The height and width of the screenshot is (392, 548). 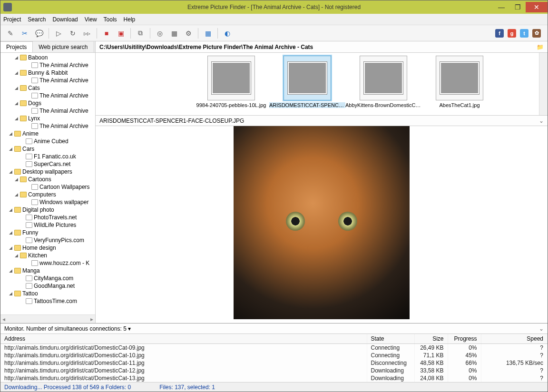 What do you see at coordinates (48, 179) in the screenshot?
I see `tree-item: ◢Cartoons` at bounding box center [48, 179].